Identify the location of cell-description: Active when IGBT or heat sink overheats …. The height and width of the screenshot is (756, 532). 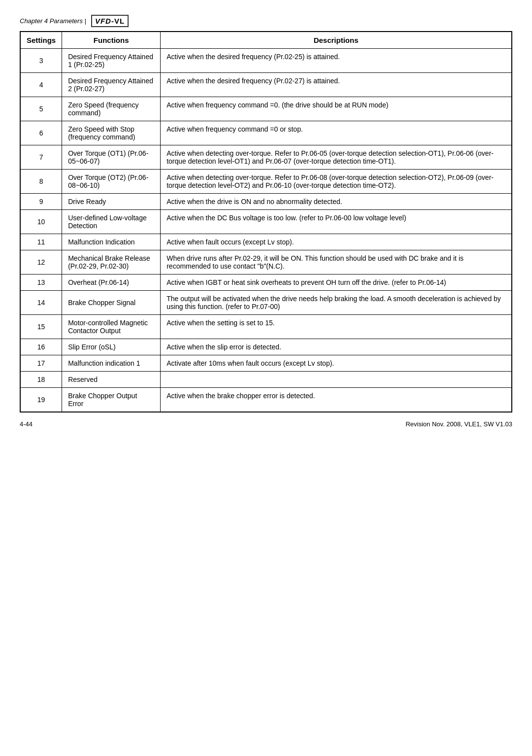
(336, 283).